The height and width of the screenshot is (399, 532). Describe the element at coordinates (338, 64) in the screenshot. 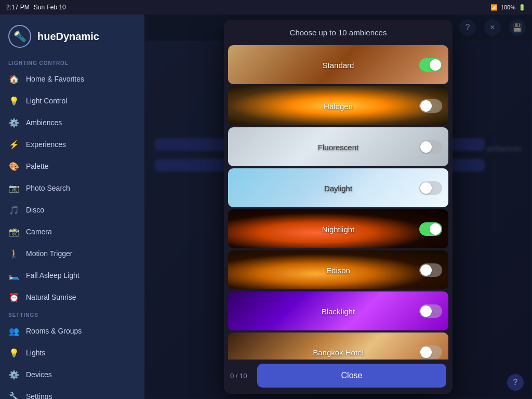

I see `ambience-item-standard: Standard` at that location.